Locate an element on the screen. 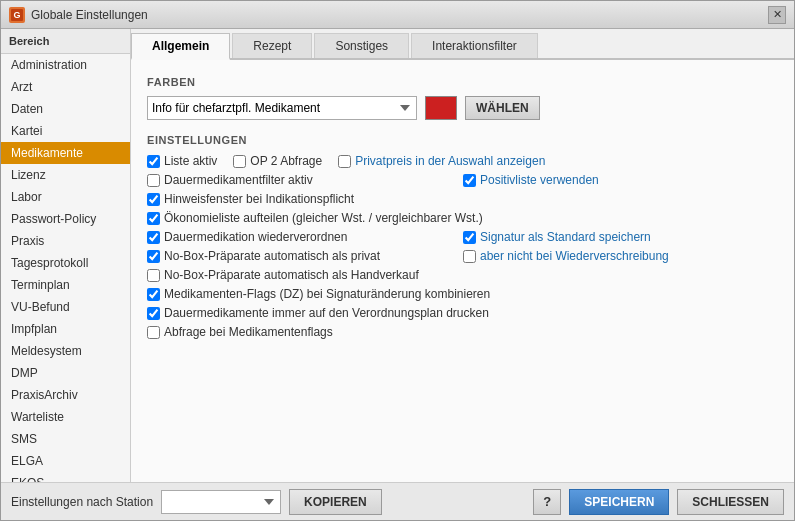 This screenshot has height=521, width=795. sidebar-item-lizenz: Lizenz is located at coordinates (66, 175).